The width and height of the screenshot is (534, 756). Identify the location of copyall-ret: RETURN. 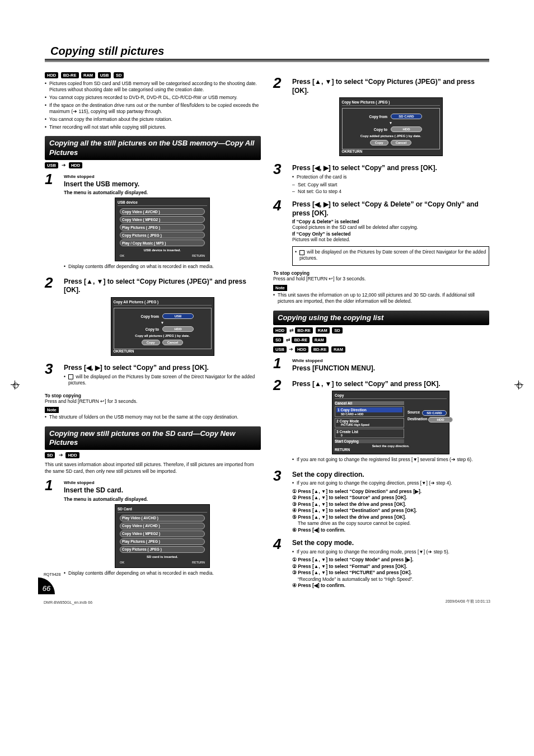
(127, 351).